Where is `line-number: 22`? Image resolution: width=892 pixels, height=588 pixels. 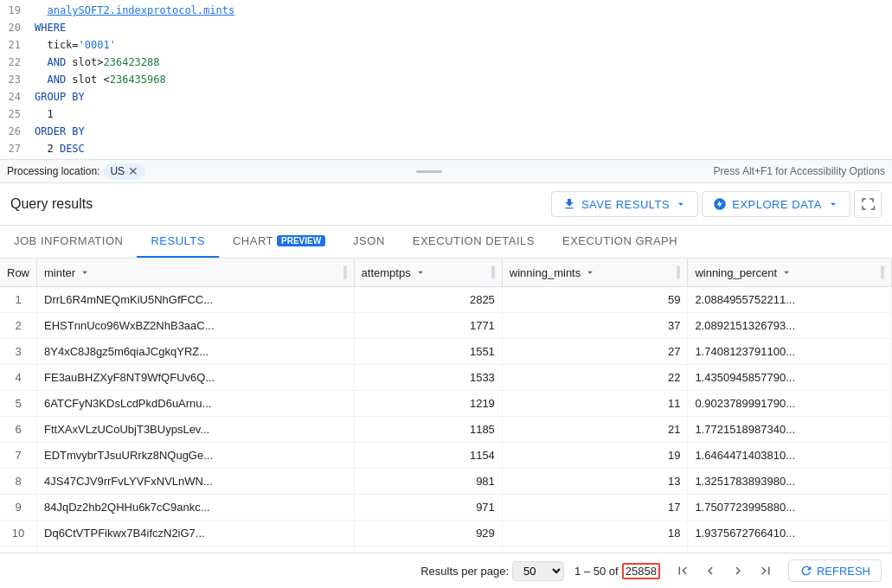
line-number: 22 is located at coordinates (14, 62).